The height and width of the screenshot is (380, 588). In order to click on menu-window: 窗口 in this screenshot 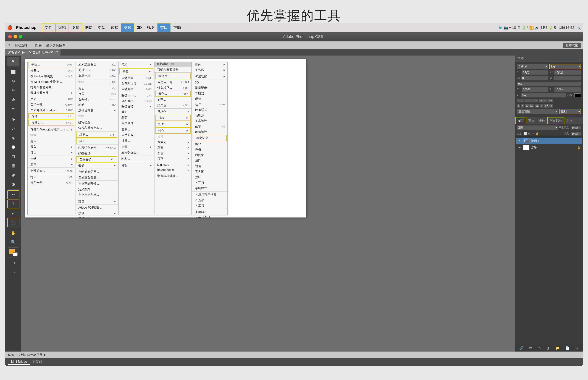, I will do `click(164, 28)`.